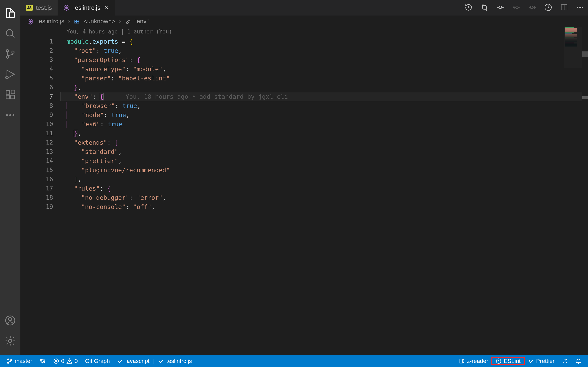  What do you see at coordinates (324, 97) in the screenshot?
I see `code-line: "env": { You, 18 hours ago • add standar…` at bounding box center [324, 97].